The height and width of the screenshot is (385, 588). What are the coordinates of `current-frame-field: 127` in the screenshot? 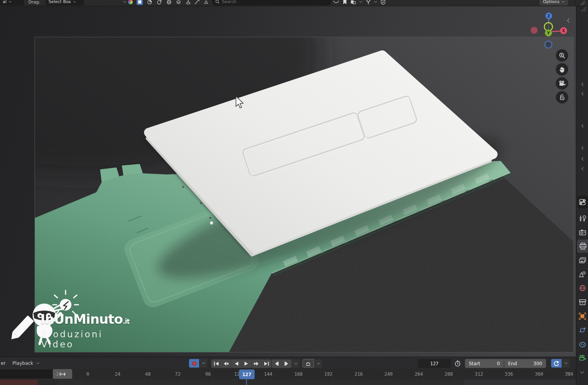 It's located at (434, 364).